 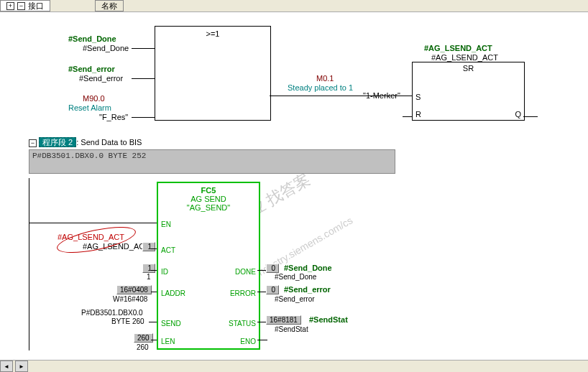 I want to click on collapse-icon: −, so click(x=33, y=144).